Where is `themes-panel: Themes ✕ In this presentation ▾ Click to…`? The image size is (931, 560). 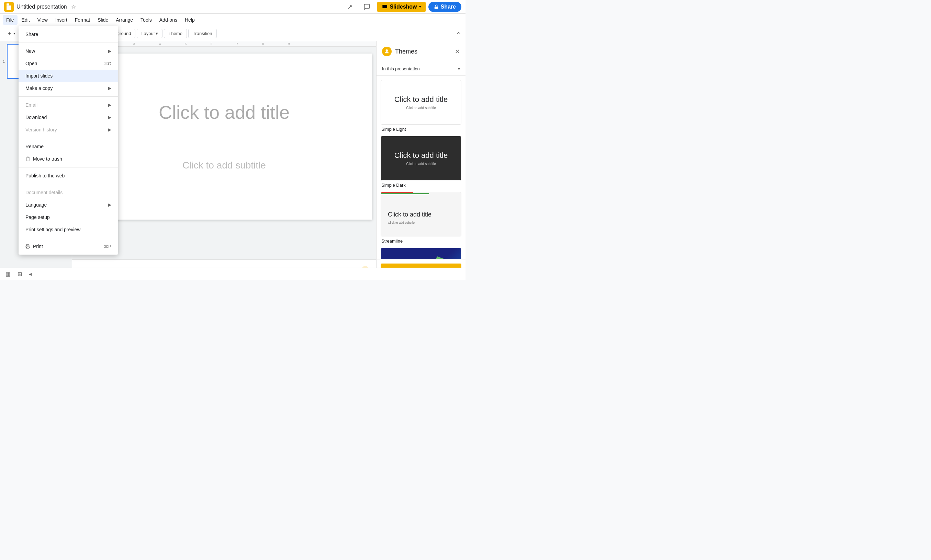
themes-panel: Themes ✕ In this presentation ▾ Click to… is located at coordinates (421, 161).